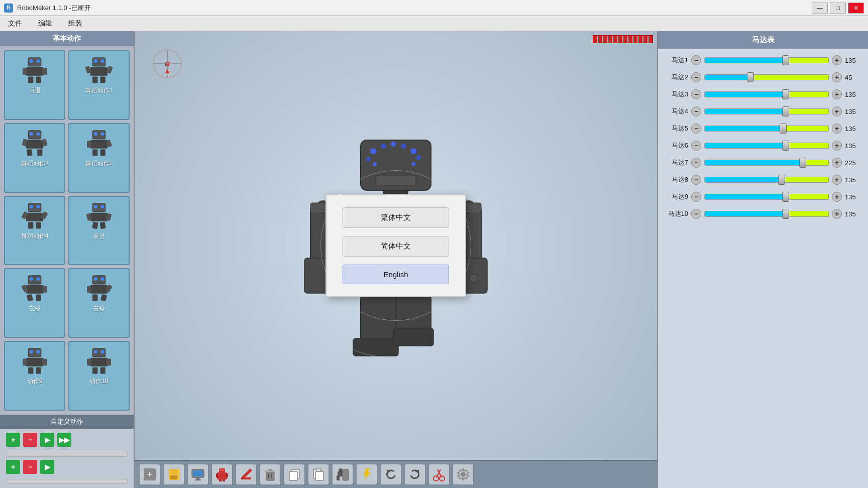 The width and height of the screenshot is (868, 488). Describe the element at coordinates (13, 440) in the screenshot. I see `add-button-1: +` at that location.